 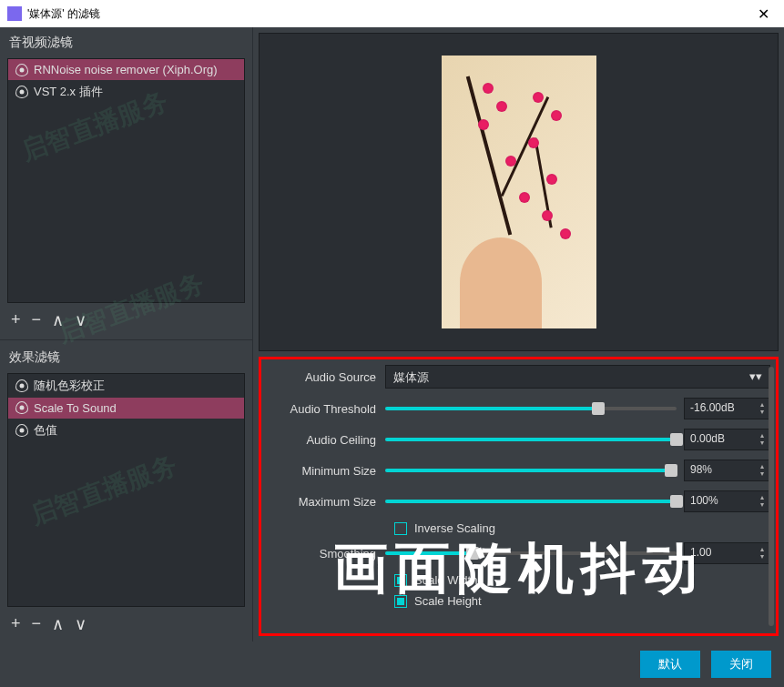 What do you see at coordinates (401, 529) in the screenshot?
I see `inverse-scaling-checkbox` at bounding box center [401, 529].